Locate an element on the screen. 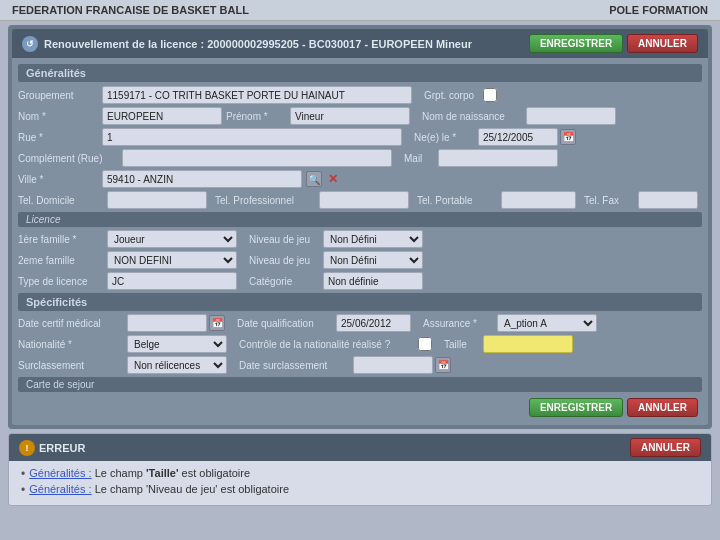 The image size is (720, 540). tel-portable-input is located at coordinates (538, 200).